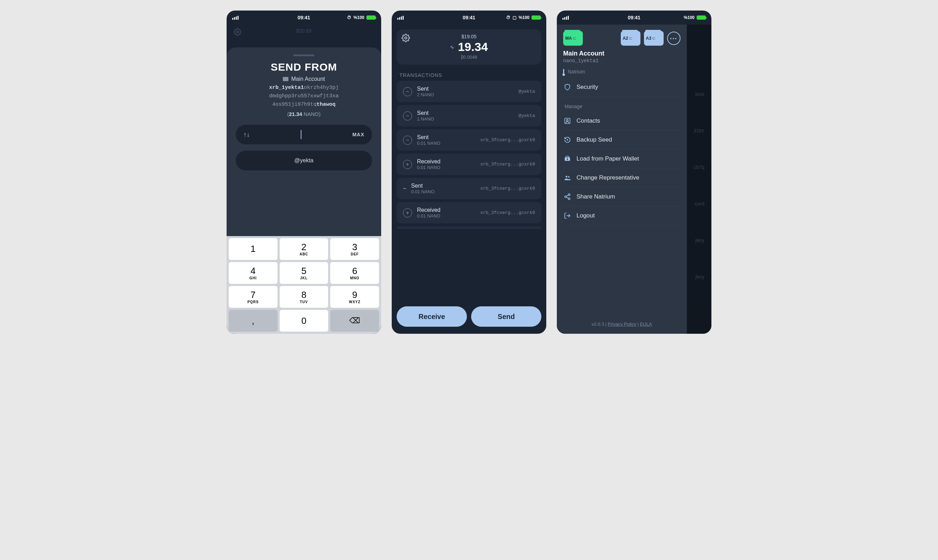 The height and width of the screenshot is (560, 938). Describe the element at coordinates (622, 87) in the screenshot. I see `settings-item-security: Security` at that location.